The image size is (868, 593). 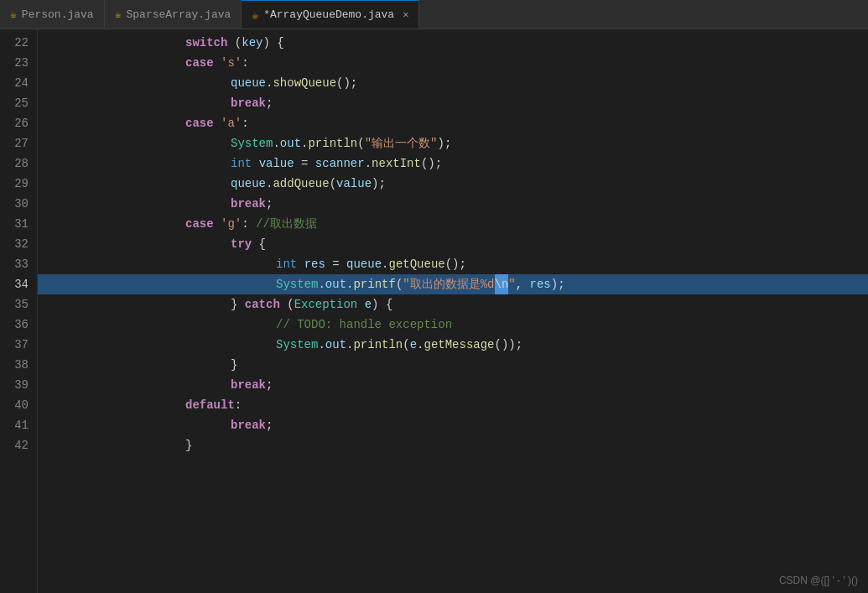 What do you see at coordinates (453, 244) in the screenshot?
I see `code-line-32: try {` at bounding box center [453, 244].